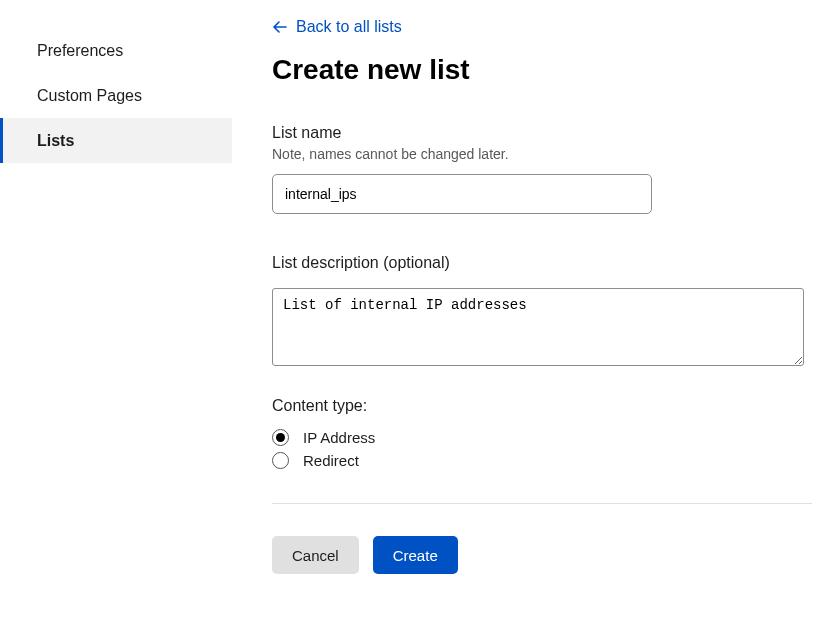  Describe the element at coordinates (542, 555) in the screenshot. I see `button-row: Cancel Create` at that location.